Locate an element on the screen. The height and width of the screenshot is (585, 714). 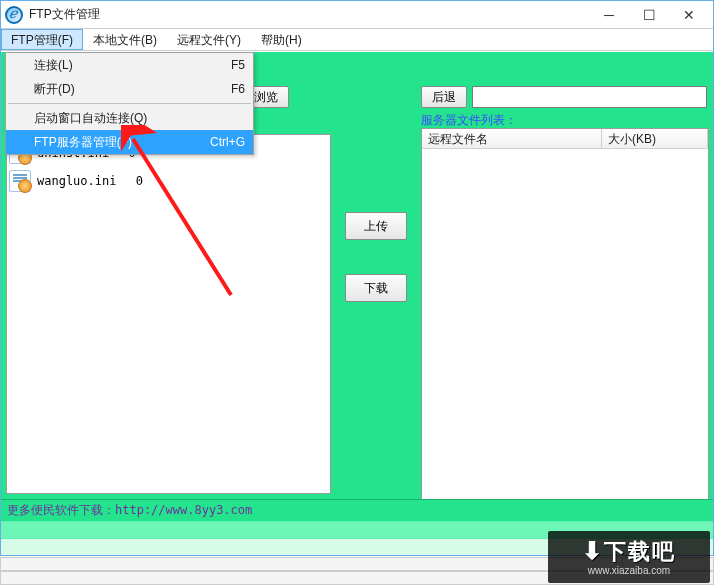
file-name: wangluo.ini is located at coordinates (76, 181).